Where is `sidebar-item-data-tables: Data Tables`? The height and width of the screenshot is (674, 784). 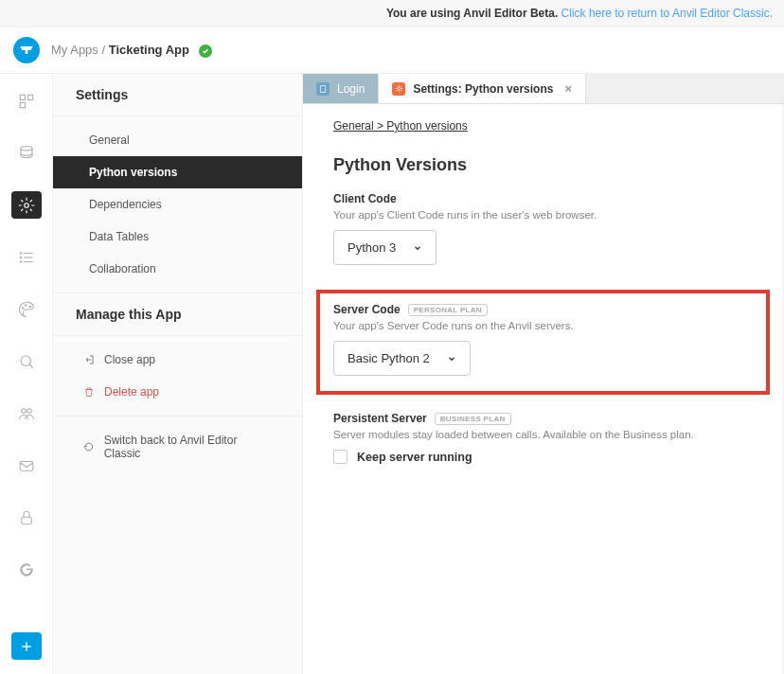 sidebar-item-data-tables: Data Tables is located at coordinates (178, 237).